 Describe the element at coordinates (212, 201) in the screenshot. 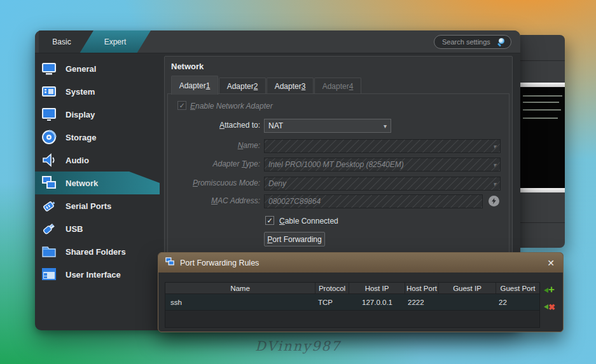

I see `mac-address-label: MAC Address:` at that location.